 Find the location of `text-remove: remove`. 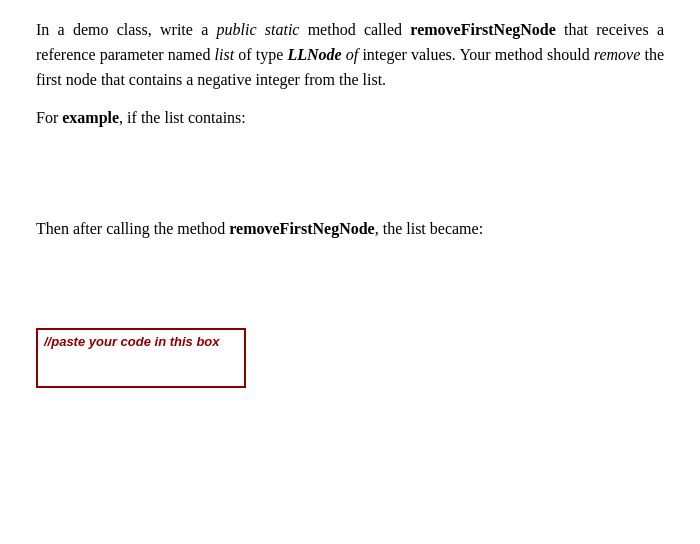

text-remove: remove is located at coordinates (618, 54).